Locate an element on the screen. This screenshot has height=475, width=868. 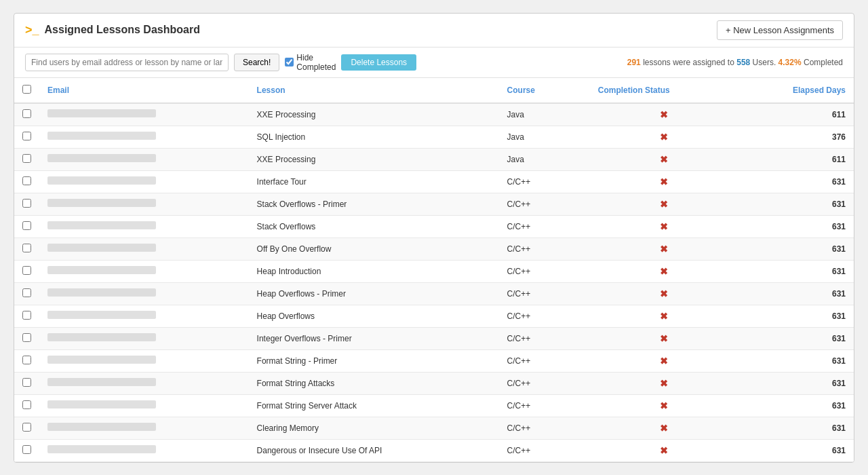
row-lesson-cell: Heap Overflows - Primer is located at coordinates (374, 293).